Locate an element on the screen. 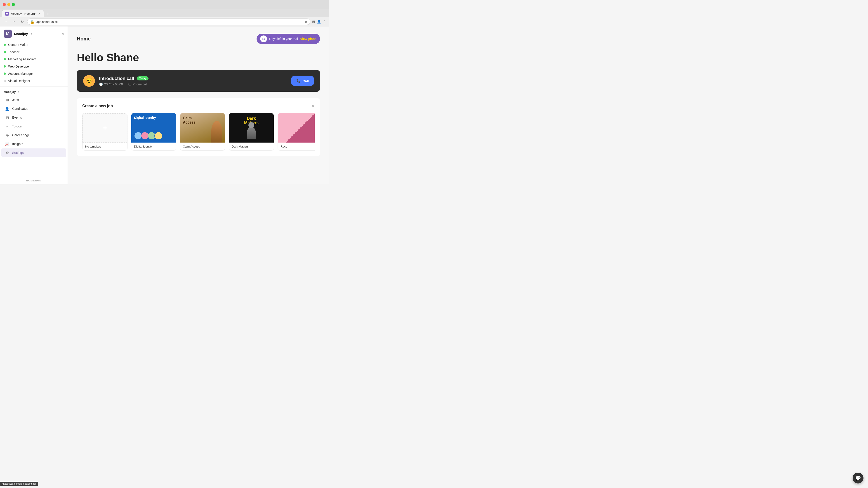 This screenshot has height=488, width=868. template-thumb-dm: DarkMatters is located at coordinates (251, 128).